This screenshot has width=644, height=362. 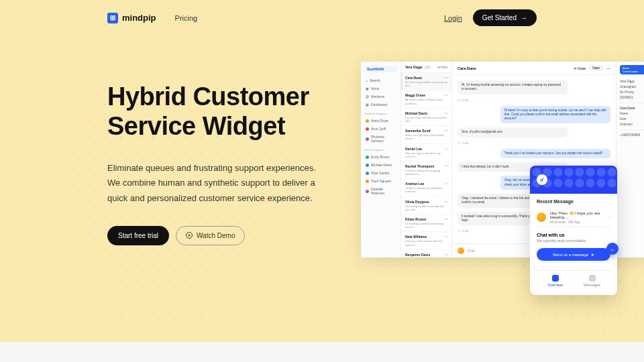 I want to click on chat-reply-time: We typically reply immediately, so click(x=574, y=241).